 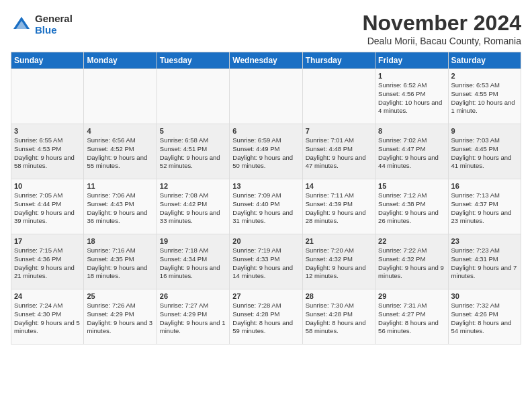 What do you see at coordinates (266, 317) in the screenshot?
I see `calendar-cell: 27Sunrise: 7:28 AM Sunset: 4:28 PM Dayli…` at bounding box center [266, 317].